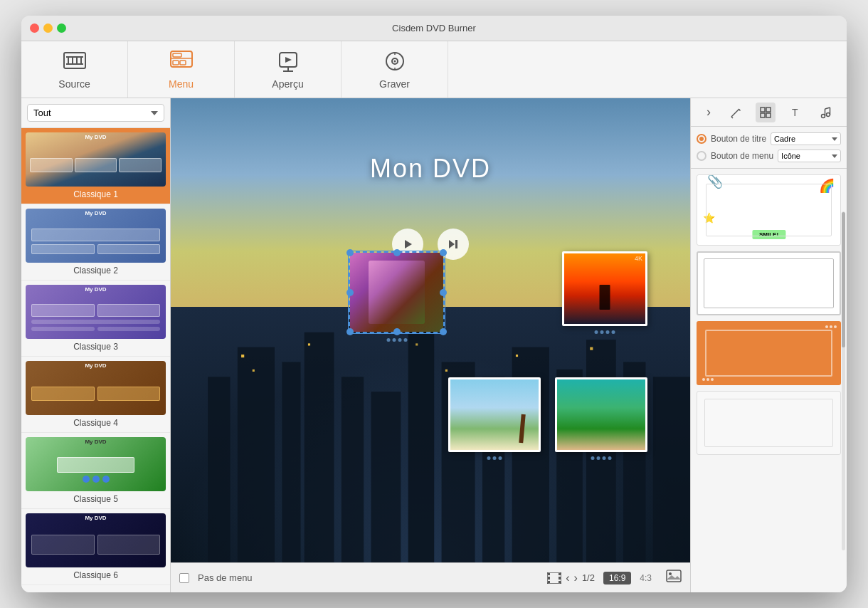 This screenshot has width=868, height=608. I want to click on scrollbar-thumb, so click(844, 280).